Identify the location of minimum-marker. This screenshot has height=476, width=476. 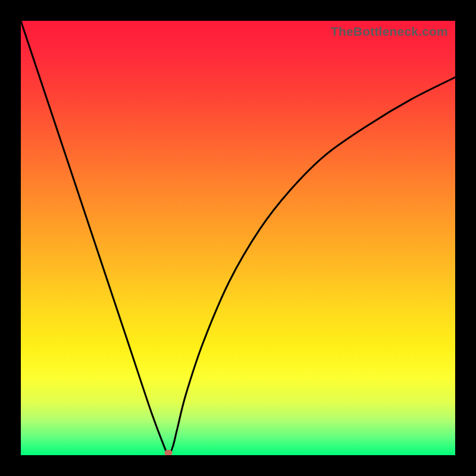
(169, 452).